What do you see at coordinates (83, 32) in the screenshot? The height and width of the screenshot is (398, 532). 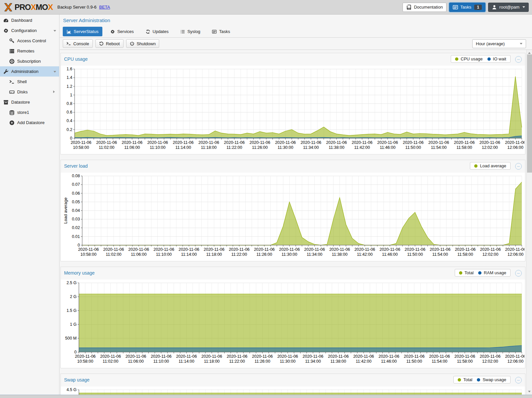 I see `tab-serverstatus: ServerStatus` at bounding box center [83, 32].